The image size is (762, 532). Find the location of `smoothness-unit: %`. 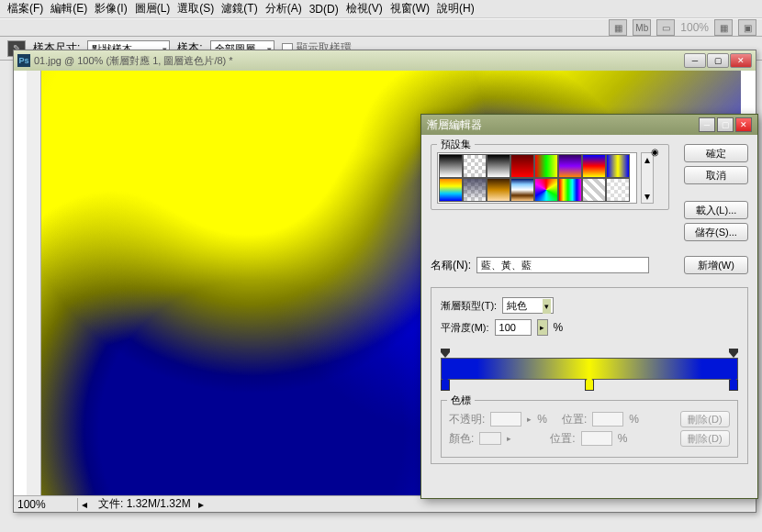

smoothness-unit: % is located at coordinates (558, 327).